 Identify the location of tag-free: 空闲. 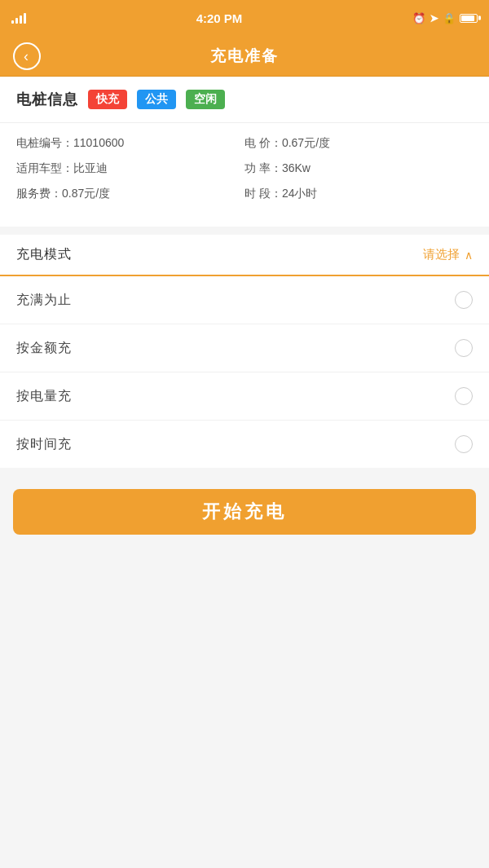
(205, 99).